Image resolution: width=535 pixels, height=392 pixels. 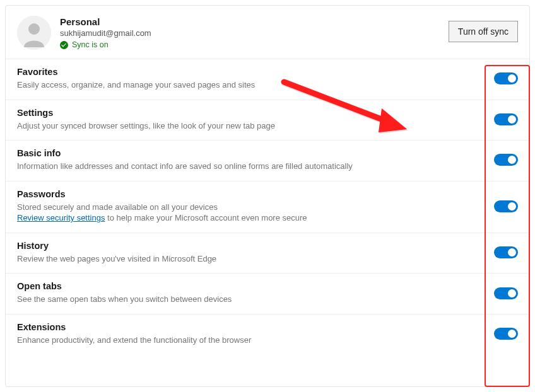 I want to click on profile-email: sukhijamudit@gmail.com, so click(x=106, y=33).